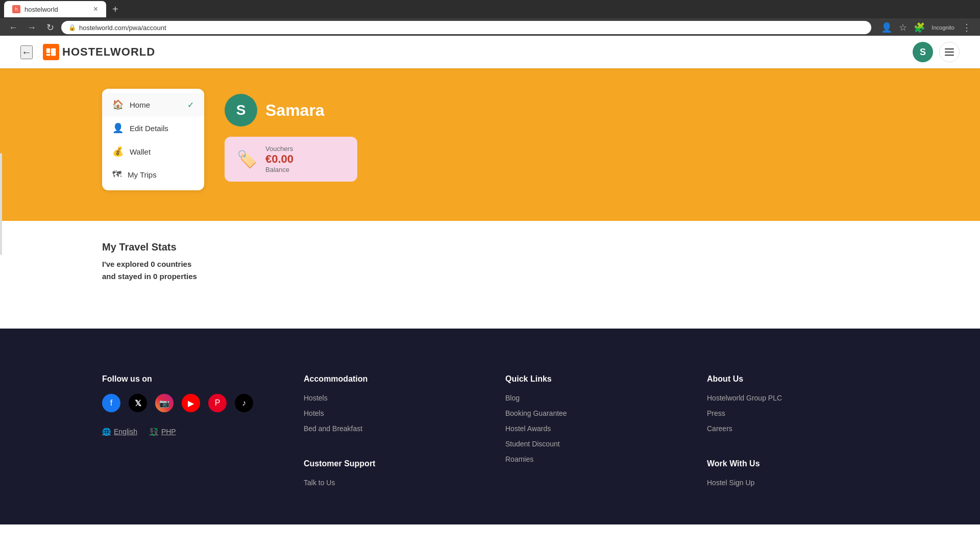 Image resolution: width=980 pixels, height=551 pixels. What do you see at coordinates (389, 429) in the screenshot?
I see `footer-link-bed-breakfast: Bed and Breakfast` at bounding box center [389, 429].